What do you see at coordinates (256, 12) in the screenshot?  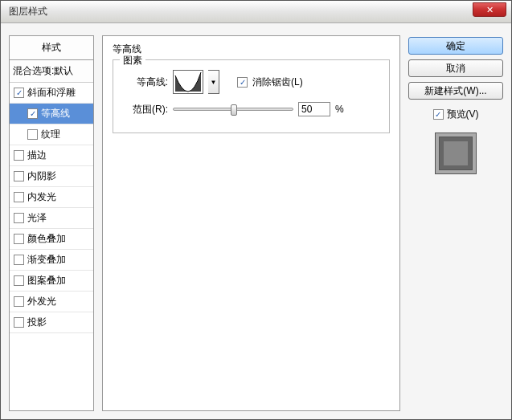 I see `titlebar: 图层样式 ✕` at bounding box center [256, 12].